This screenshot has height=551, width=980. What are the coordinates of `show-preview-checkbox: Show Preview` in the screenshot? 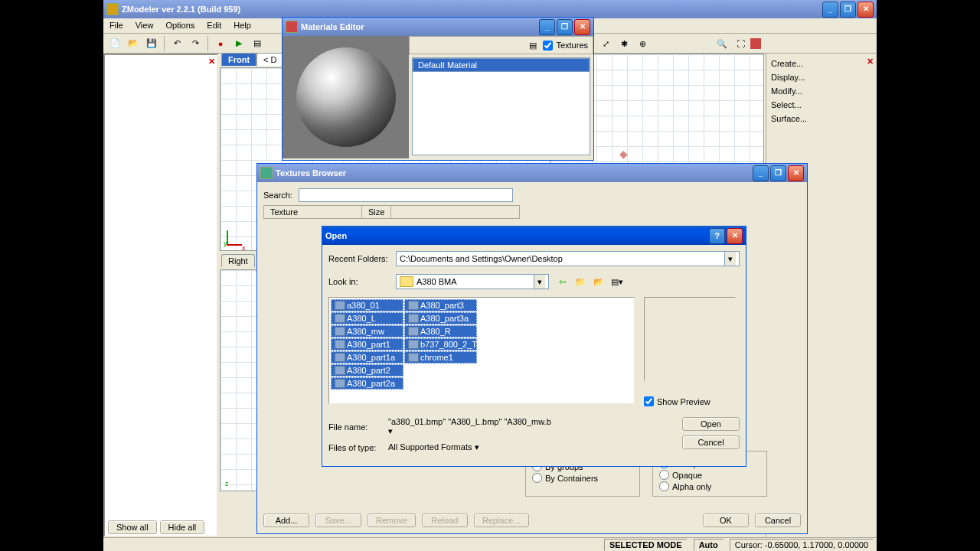 It's located at (677, 401).